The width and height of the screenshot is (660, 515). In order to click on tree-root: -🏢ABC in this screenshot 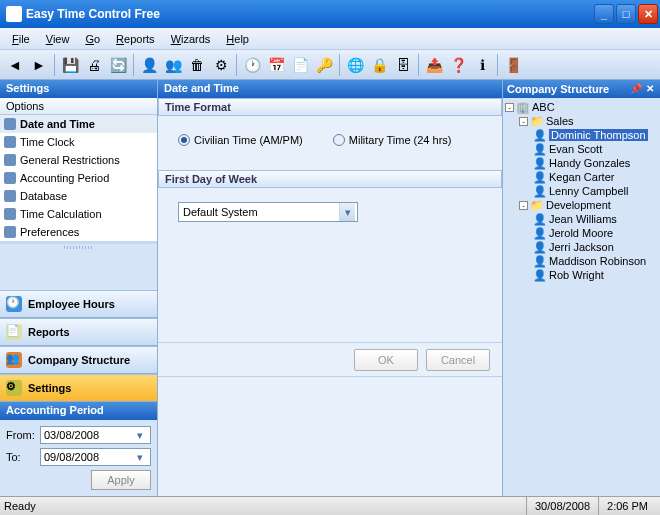, I will do `click(582, 107)`.